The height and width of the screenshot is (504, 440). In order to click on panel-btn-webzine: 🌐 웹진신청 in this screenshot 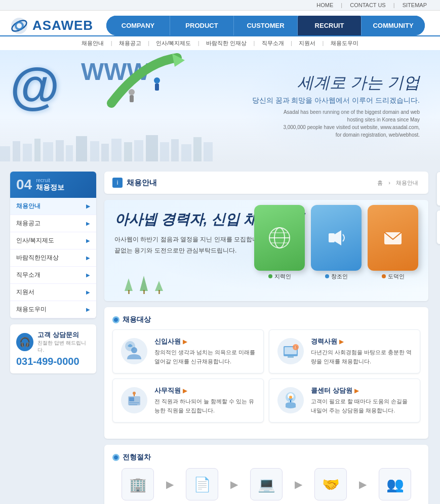, I will do `click(438, 189)`.